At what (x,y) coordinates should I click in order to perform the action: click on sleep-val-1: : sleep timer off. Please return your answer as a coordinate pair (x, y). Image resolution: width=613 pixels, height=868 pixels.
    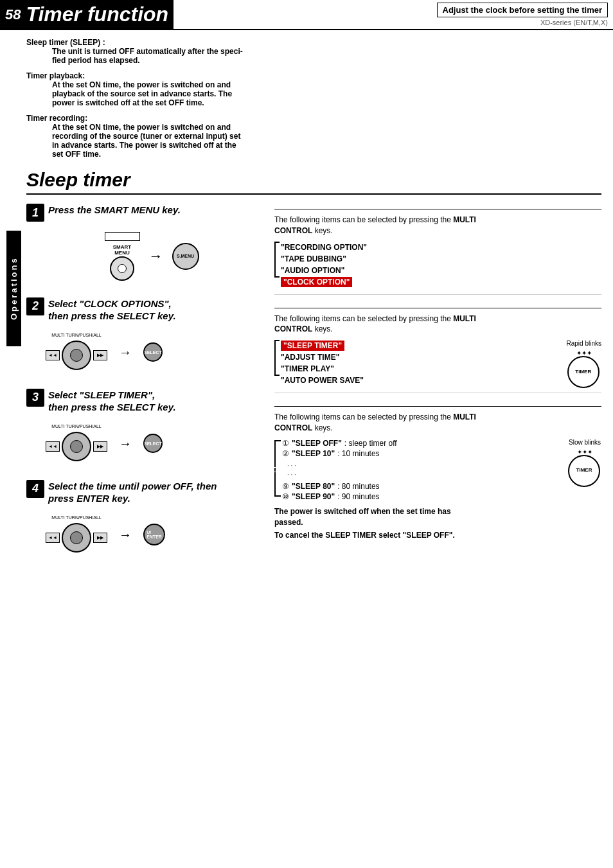
    Looking at the image, I should click on (371, 443).